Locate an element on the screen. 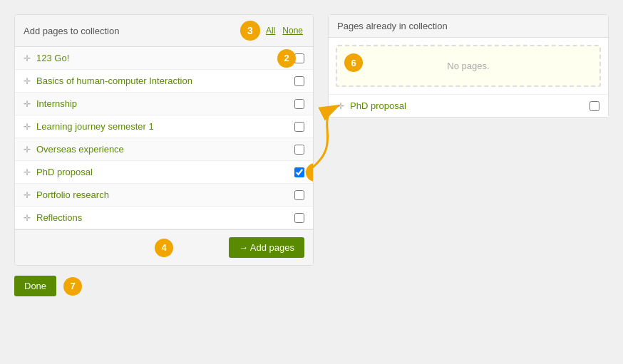 This screenshot has width=623, height=364. right-panel: Pages already in collection 6 No pages. … is located at coordinates (468, 66).